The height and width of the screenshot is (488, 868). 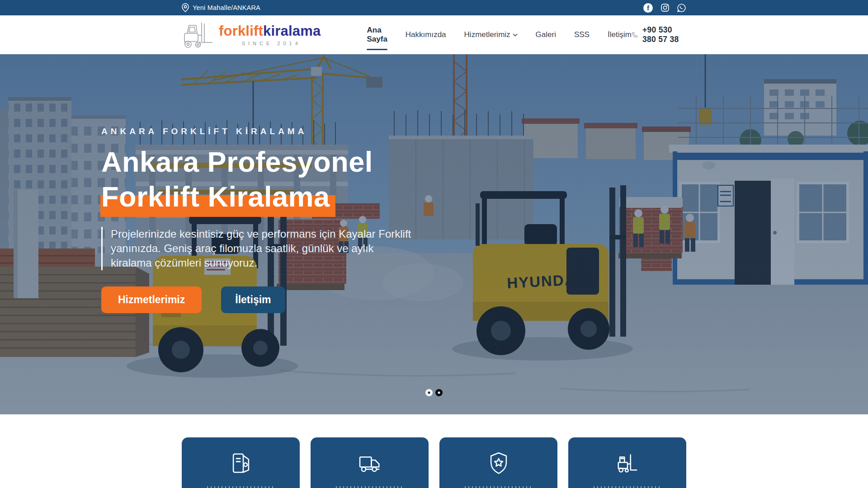 What do you see at coordinates (627, 463) in the screenshot?
I see `forklift-icon` at bounding box center [627, 463].